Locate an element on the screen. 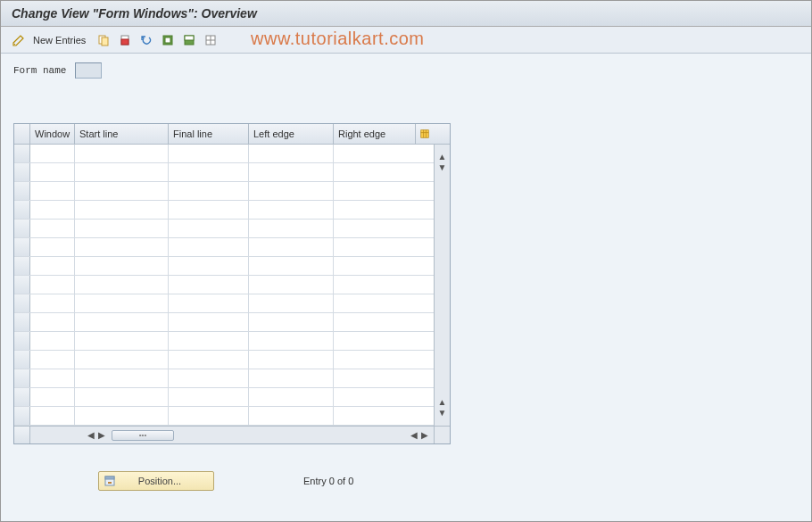 The image size is (812, 522). column-start-line: Start line is located at coordinates (121, 134).